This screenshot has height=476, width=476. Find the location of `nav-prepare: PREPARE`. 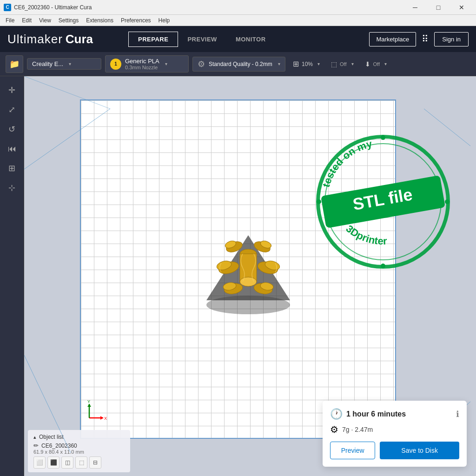

nav-prepare: PREPARE is located at coordinates (153, 39).